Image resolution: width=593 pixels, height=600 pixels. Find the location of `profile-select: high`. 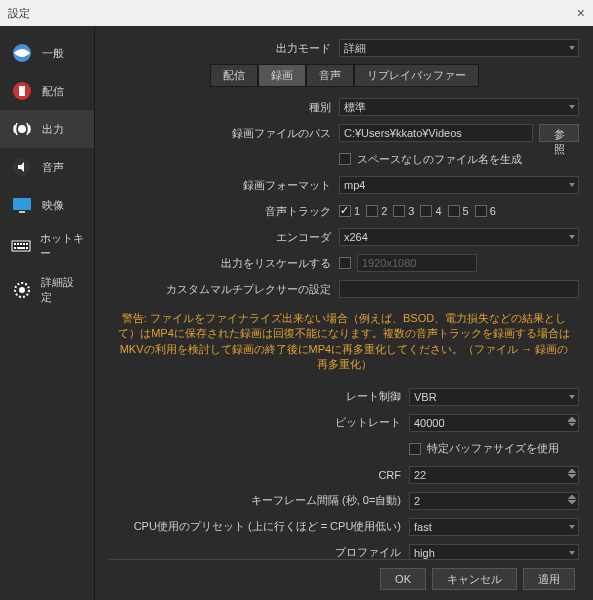

profile-select: high is located at coordinates (494, 552).